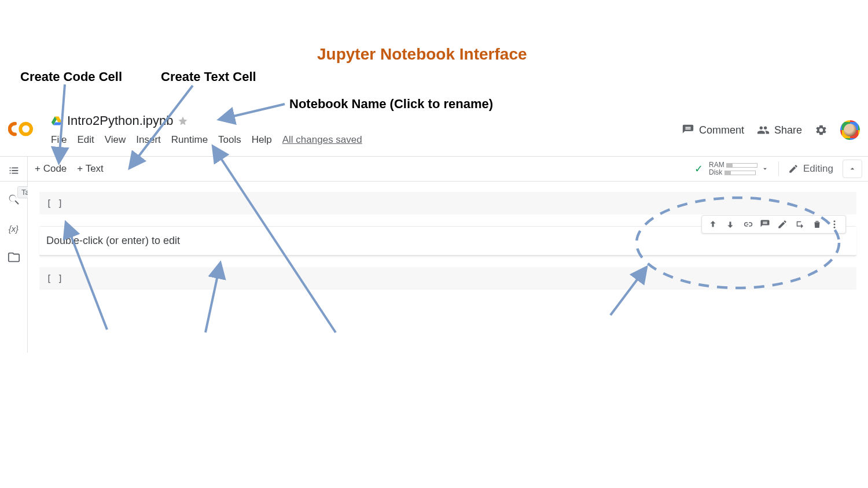  Describe the element at coordinates (86, 140) in the screenshot. I see `menu-edit: Edit` at that location.